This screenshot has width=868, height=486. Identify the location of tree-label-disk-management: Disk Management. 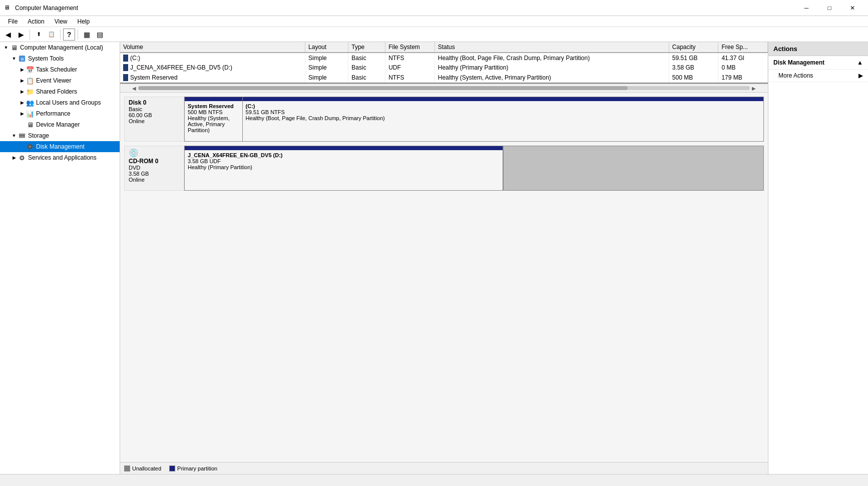
(60, 147).